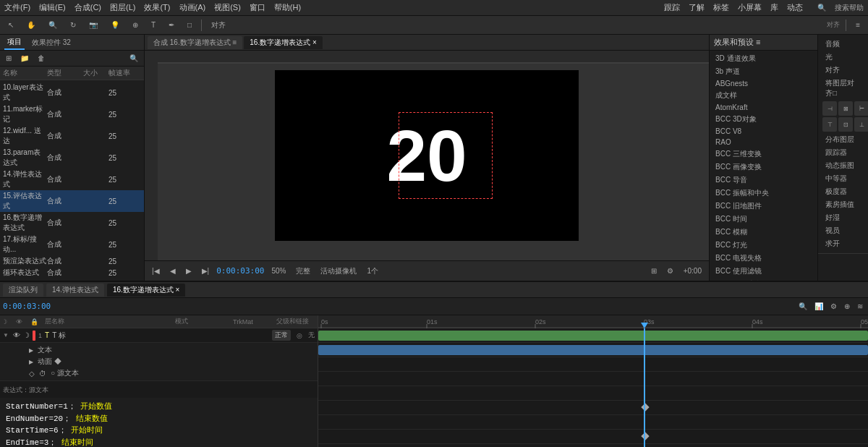  What do you see at coordinates (278, 271) in the screenshot?
I see `zoom-select: 50%` at bounding box center [278, 271].